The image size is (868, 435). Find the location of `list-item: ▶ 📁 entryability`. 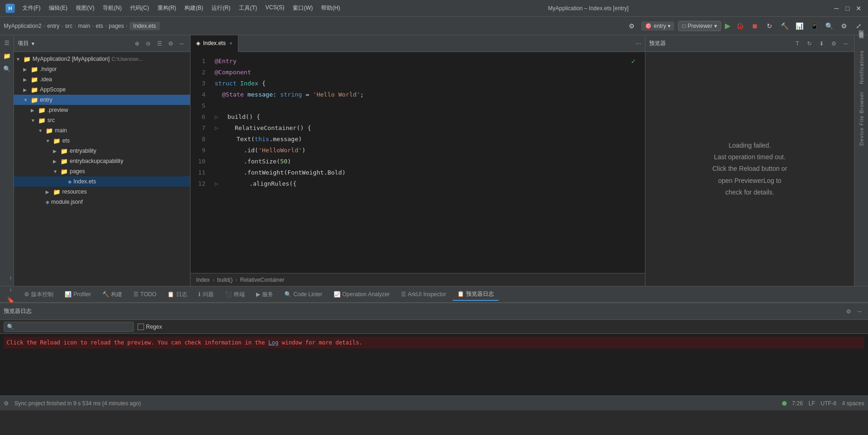

list-item: ▶ 📁 entryability is located at coordinates (102, 151).